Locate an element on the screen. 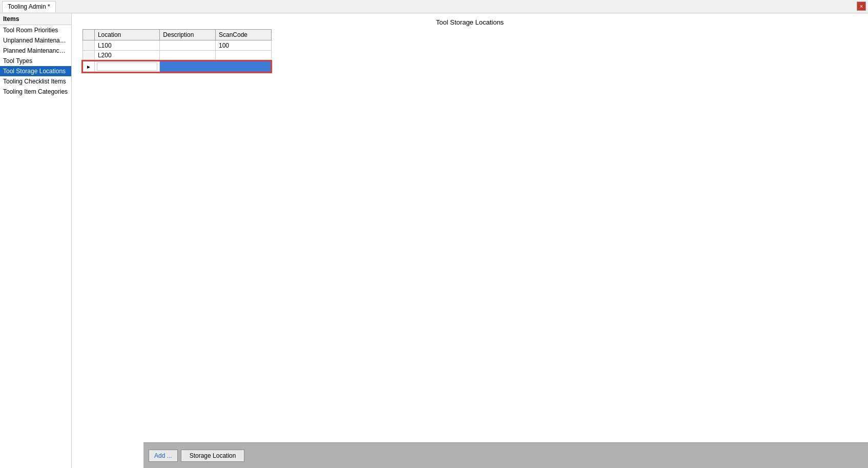  table-header-row: Location Description ScanCode is located at coordinates (177, 35).